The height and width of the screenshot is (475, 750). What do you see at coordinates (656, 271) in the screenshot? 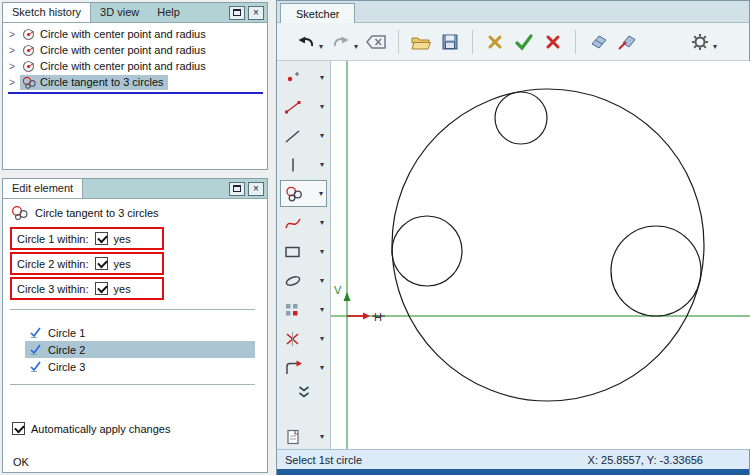
I see `sketch-circle-right` at bounding box center [656, 271].